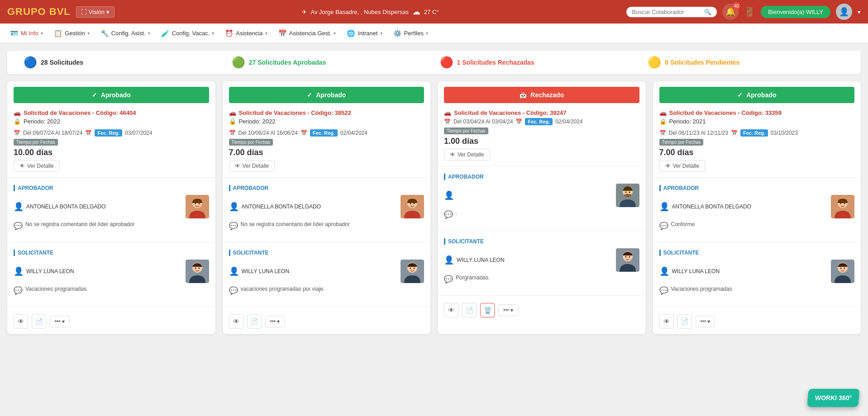 This screenshot has height=416, width=868. I want to click on file-action-button-2: 📄, so click(469, 310).